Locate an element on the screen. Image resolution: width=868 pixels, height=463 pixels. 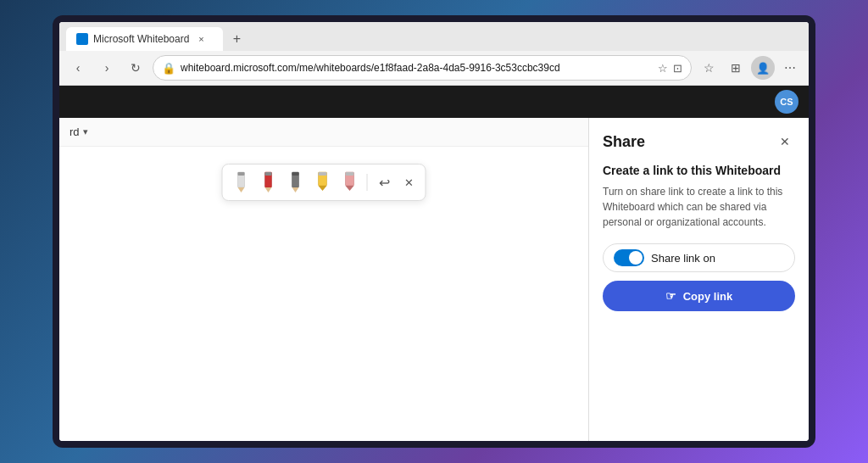
toolbar-actions: ☆ ⊞ 👤 ⋯ is located at coordinates (749, 68).